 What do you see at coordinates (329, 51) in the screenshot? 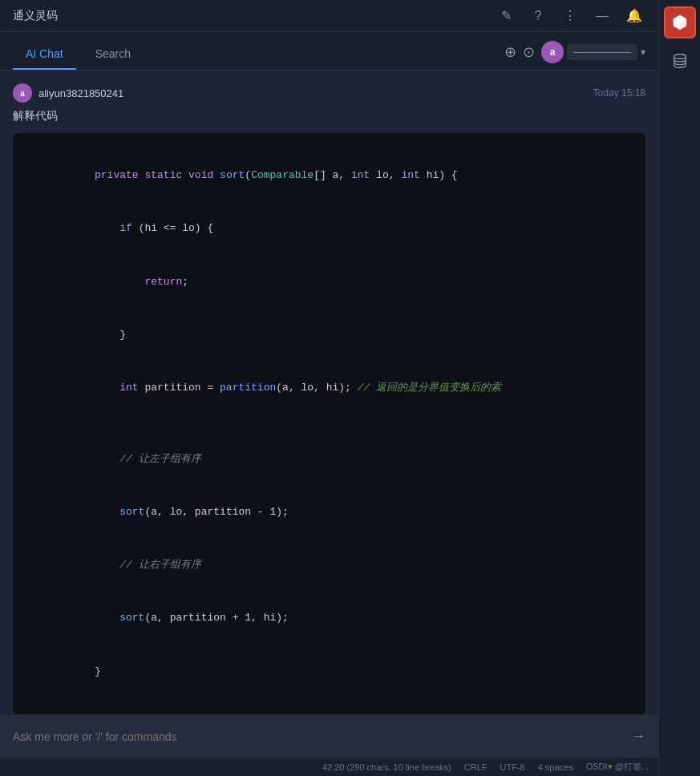
I see `tabs-bar: AI Chat Search ⊕ ⊙ a —————— ▾` at bounding box center [329, 51].